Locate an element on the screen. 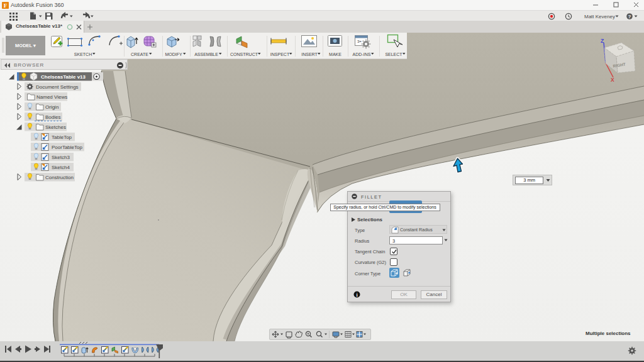 This screenshot has width=644, height=362. svg-text: MAKE is located at coordinates (335, 54).